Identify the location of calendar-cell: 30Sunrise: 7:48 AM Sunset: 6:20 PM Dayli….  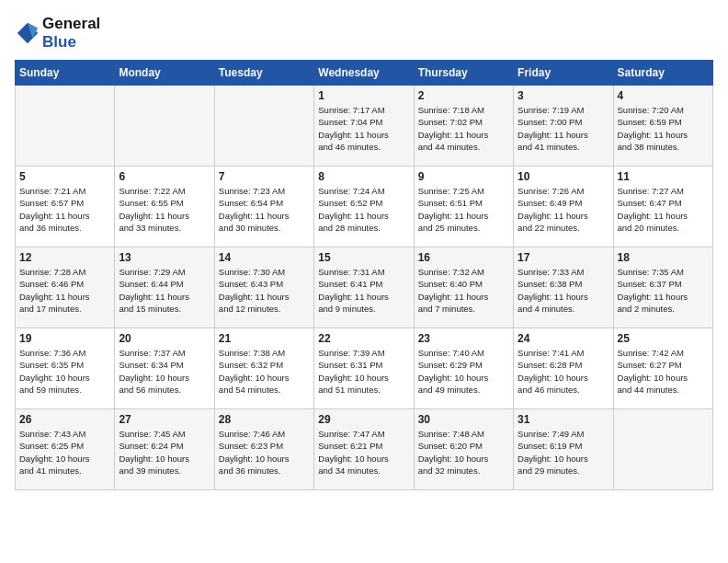
(463, 450).